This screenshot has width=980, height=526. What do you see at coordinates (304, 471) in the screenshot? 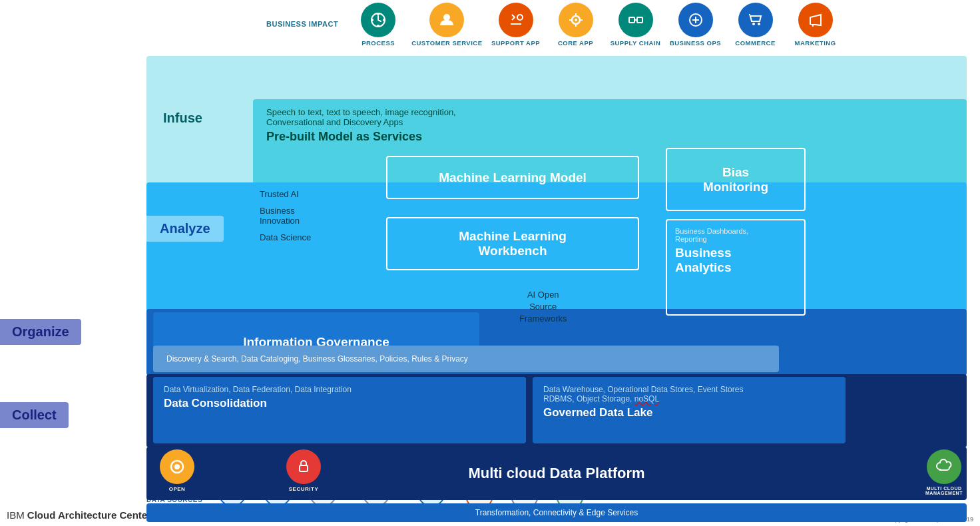
I see `security-platform-icon: SECURITY` at bounding box center [304, 471].